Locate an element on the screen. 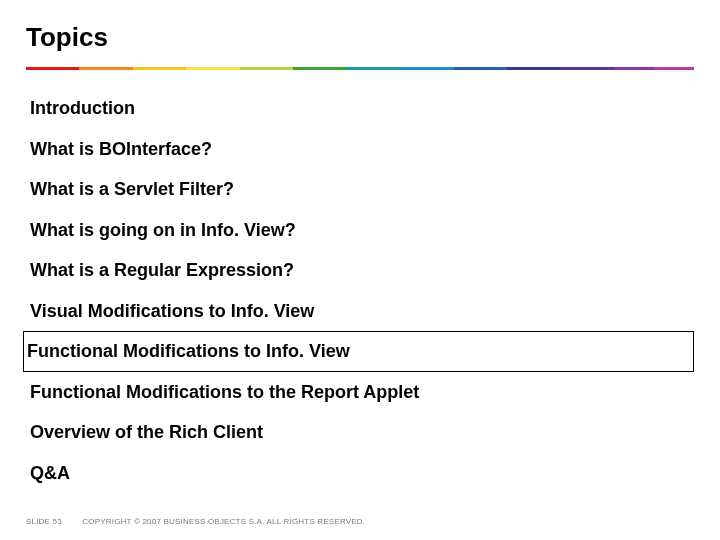  topic-item: Functional Modifications to the Report A… is located at coordinates (360, 392).